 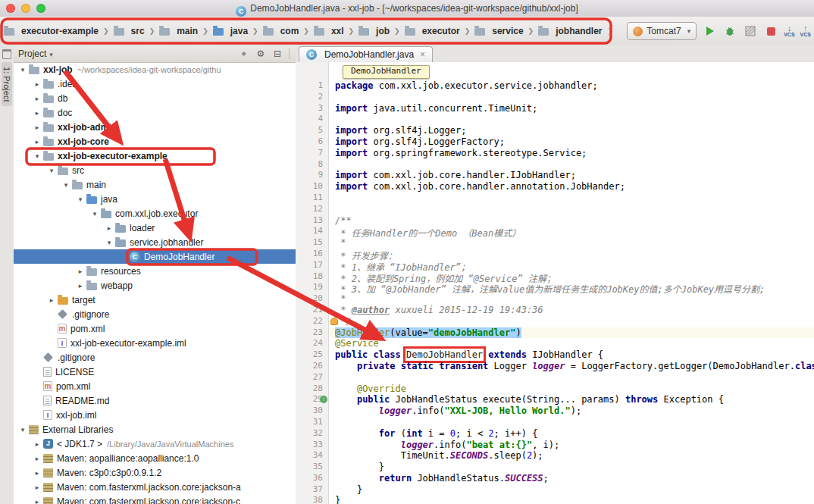 I want to click on code-line-20: 20 *, so click(x=555, y=299).